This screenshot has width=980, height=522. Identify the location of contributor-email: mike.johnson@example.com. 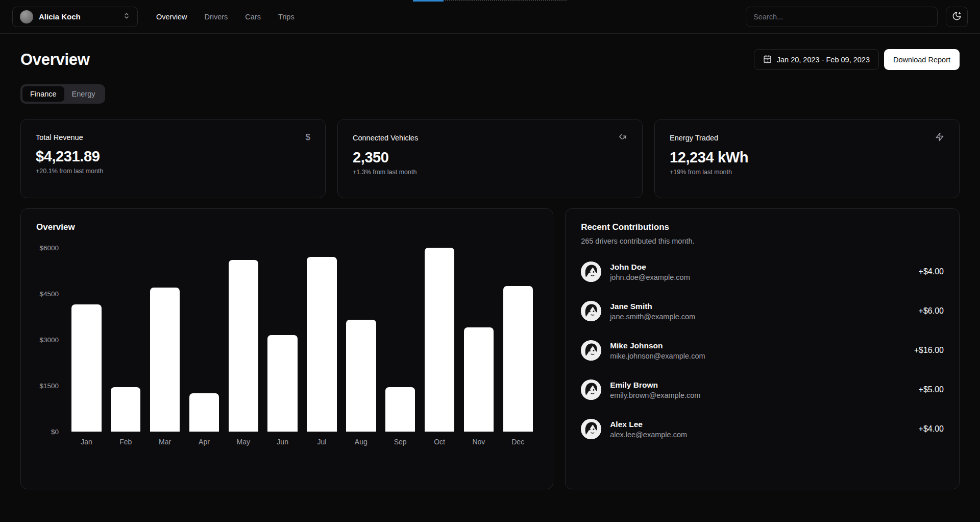
(657, 356).